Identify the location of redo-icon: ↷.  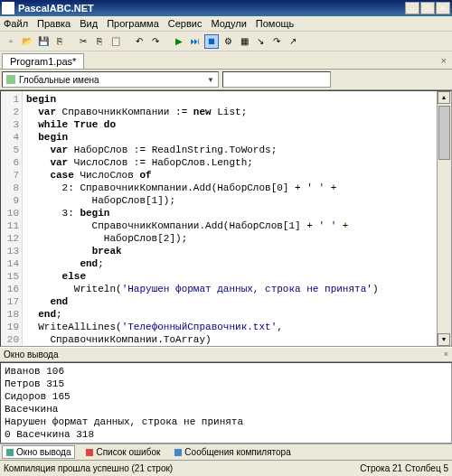
(155, 42).